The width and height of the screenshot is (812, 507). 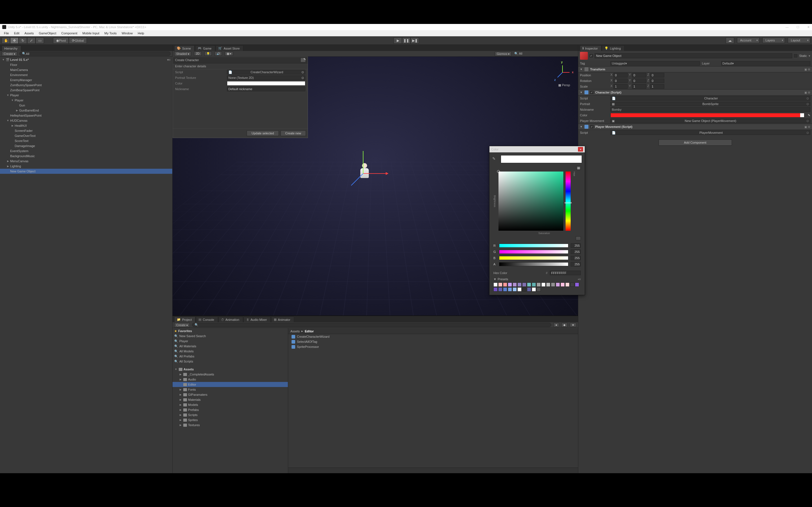 What do you see at coordinates (86, 80) in the screenshot?
I see `hierarchy-item: EnemyManager` at bounding box center [86, 80].